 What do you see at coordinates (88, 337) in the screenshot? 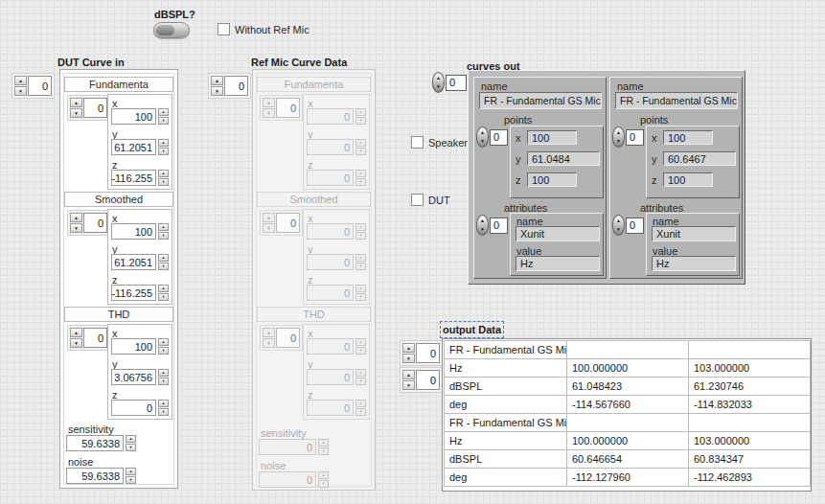
I see `dut-thd-index: ▲▼ 0` at bounding box center [88, 337].